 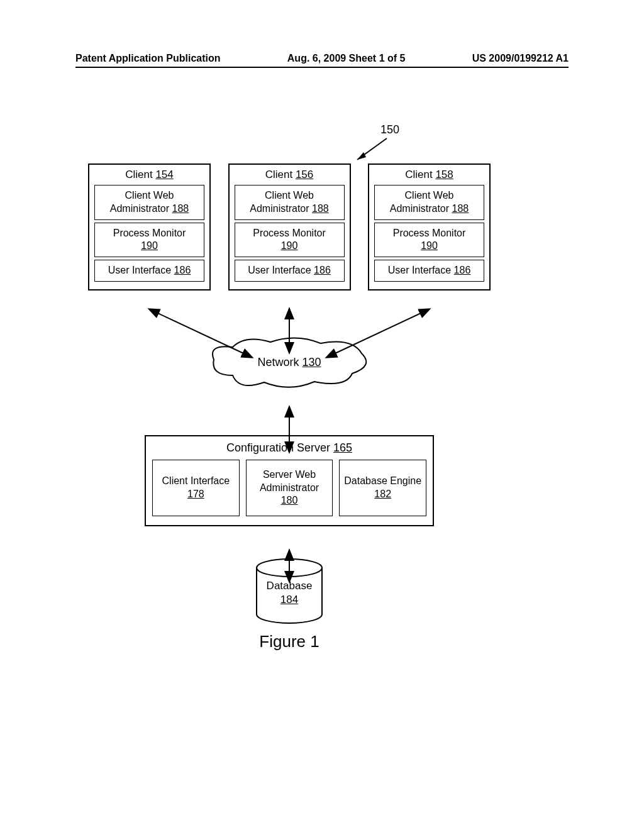 What do you see at coordinates (322, 67) in the screenshot?
I see `header-divider` at bounding box center [322, 67].